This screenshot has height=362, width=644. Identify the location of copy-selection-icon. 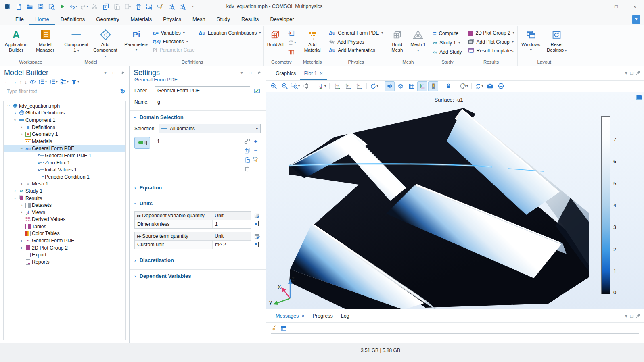
(247, 151).